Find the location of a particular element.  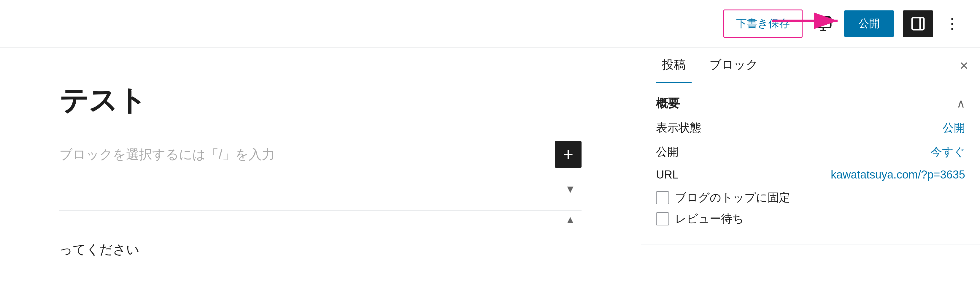

publish-button: 公開 is located at coordinates (869, 24).